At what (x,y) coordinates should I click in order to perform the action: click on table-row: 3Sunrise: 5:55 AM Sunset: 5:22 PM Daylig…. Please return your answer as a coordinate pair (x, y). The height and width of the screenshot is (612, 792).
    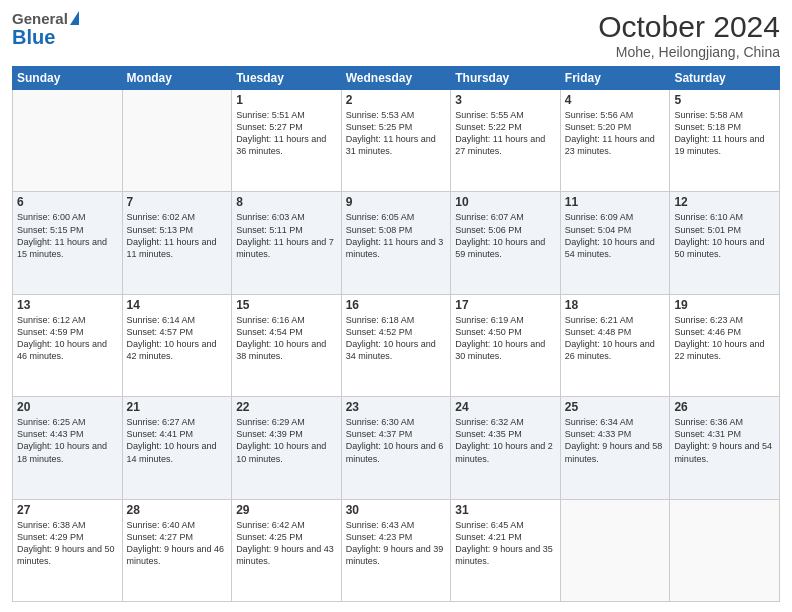
    Looking at the image, I should click on (506, 141).